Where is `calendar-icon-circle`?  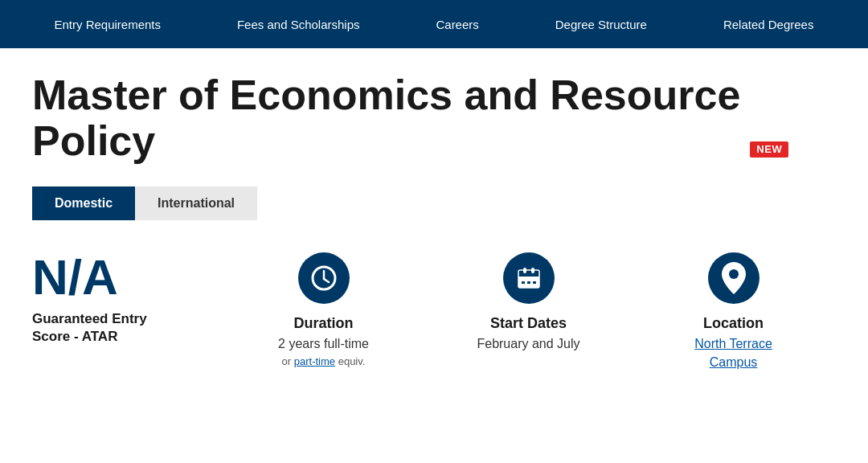
calendar-icon-circle is located at coordinates (529, 278).